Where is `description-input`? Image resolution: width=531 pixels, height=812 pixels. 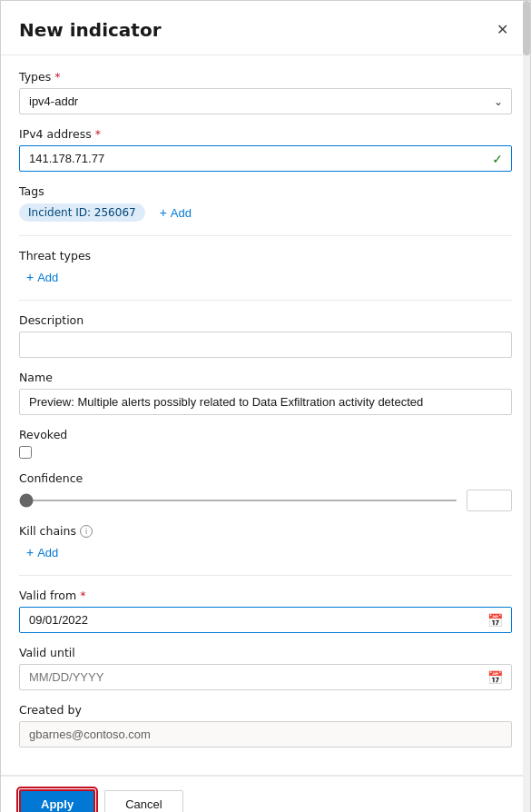 description-input is located at coordinates (265, 345).